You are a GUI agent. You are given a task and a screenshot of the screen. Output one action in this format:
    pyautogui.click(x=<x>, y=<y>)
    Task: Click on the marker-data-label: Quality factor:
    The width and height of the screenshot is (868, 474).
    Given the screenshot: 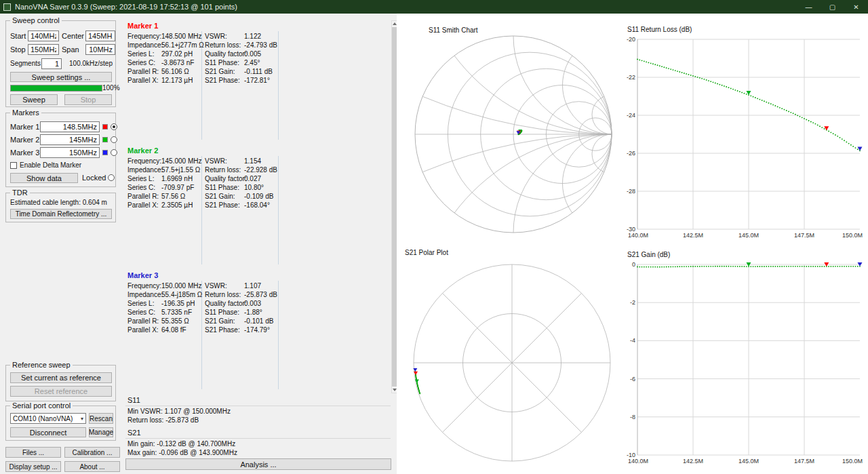 What is the action you would take?
    pyautogui.click(x=224, y=179)
    